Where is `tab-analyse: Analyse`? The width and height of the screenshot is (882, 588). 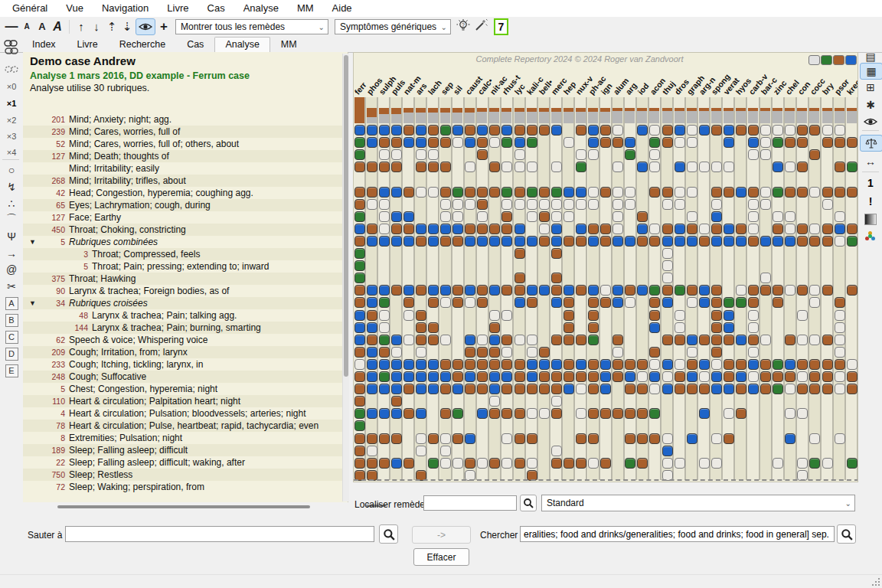
tab-analyse: Analyse is located at coordinates (242, 44).